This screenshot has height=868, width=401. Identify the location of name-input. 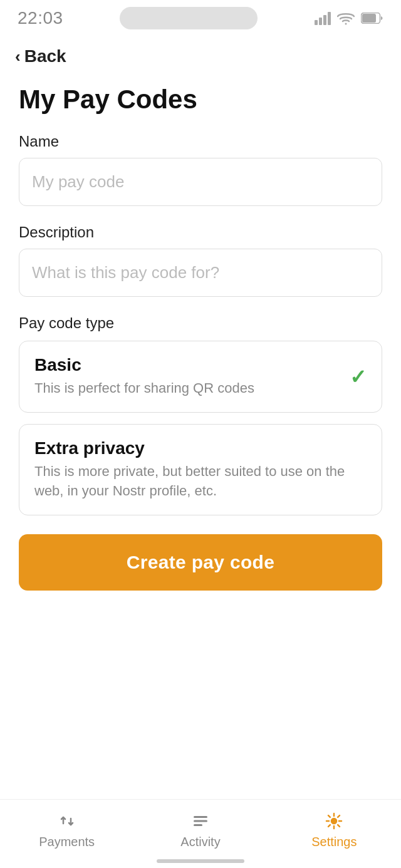
(200, 182).